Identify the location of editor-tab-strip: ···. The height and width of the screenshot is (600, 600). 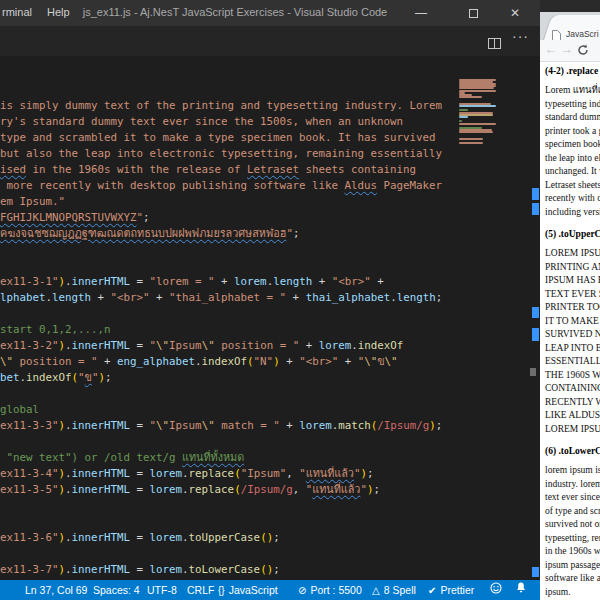
(270, 41).